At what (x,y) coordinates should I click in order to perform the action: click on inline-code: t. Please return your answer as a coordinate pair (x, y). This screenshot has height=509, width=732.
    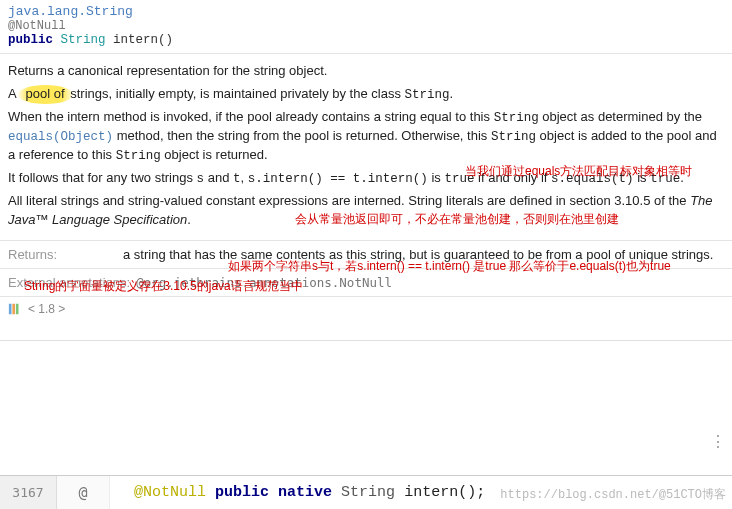
    Looking at the image, I should click on (237, 179).